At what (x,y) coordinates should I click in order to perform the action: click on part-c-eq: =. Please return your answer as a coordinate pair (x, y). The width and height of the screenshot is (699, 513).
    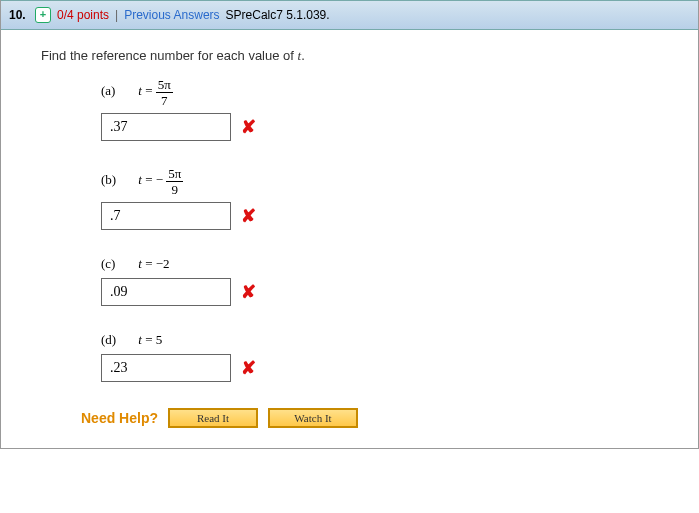
    Looking at the image, I should click on (149, 264).